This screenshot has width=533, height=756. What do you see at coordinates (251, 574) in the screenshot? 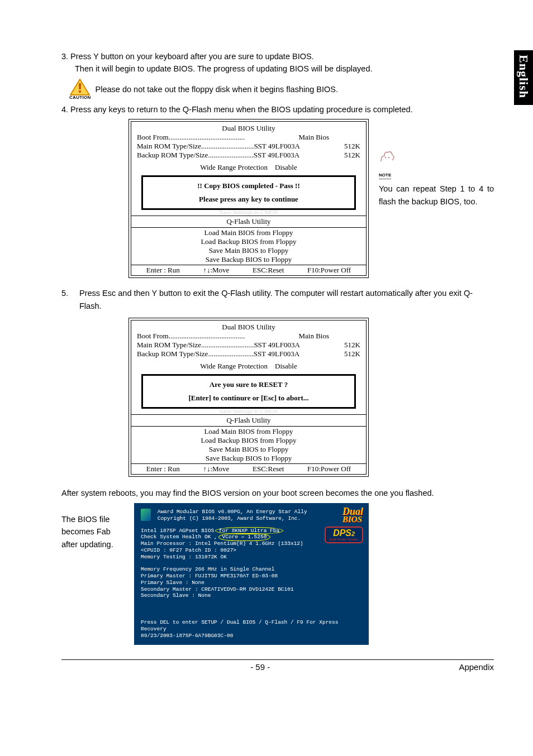
I see `post-boot-screenshot: Dual BIOS DPS2 Dual Power System Award M…` at bounding box center [251, 574].